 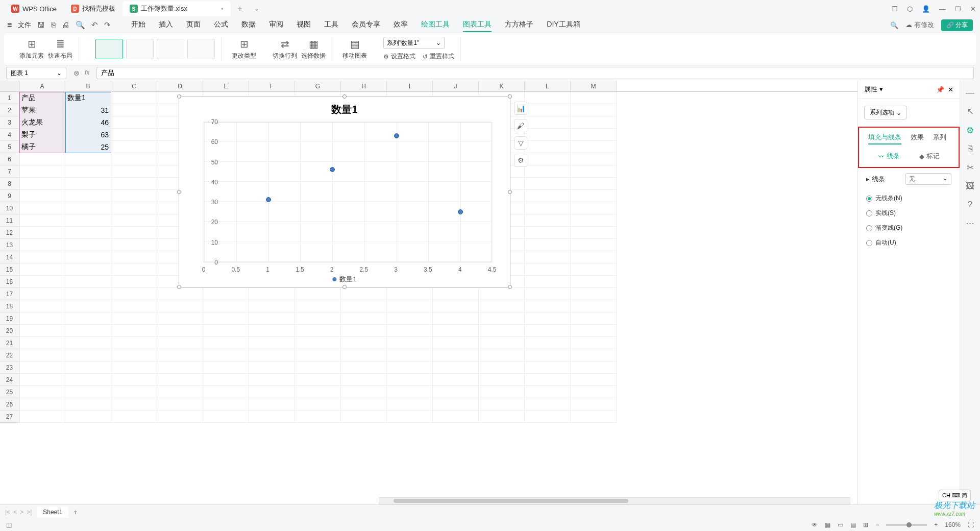 I want to click on export-icon: ⎘, so click(x=53, y=25).